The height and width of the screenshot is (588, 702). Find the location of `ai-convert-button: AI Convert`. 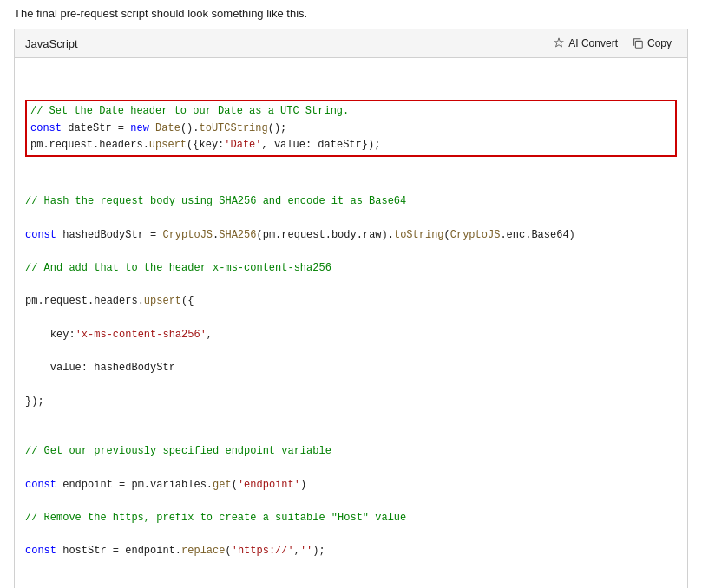

ai-convert-button: AI Convert is located at coordinates (585, 43).